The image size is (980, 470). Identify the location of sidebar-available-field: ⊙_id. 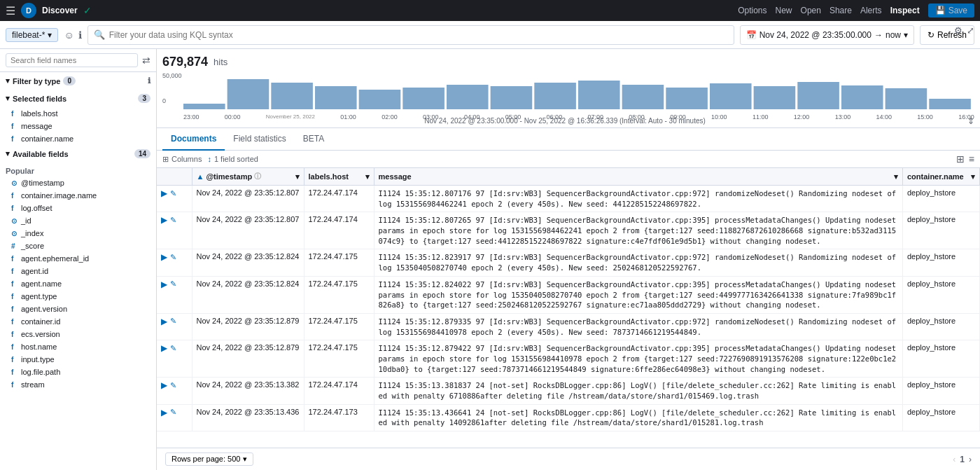
(78, 221).